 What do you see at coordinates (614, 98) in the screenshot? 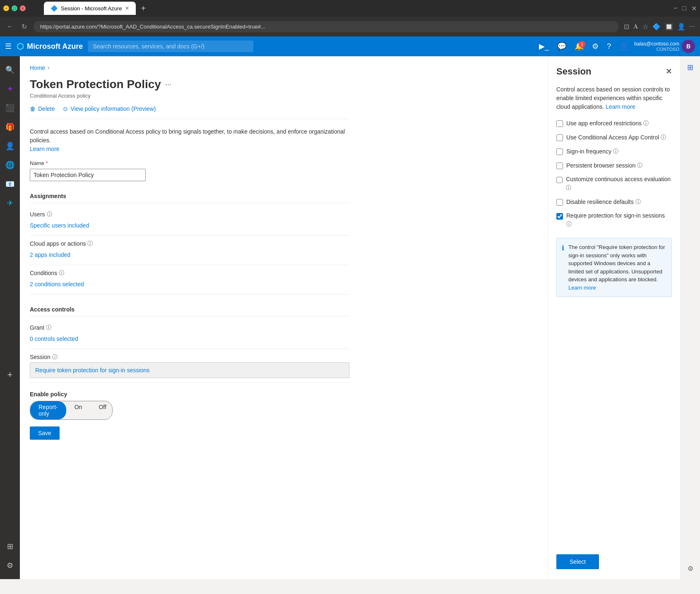
I see `panel-description: Control access based on session controls…` at bounding box center [614, 98].